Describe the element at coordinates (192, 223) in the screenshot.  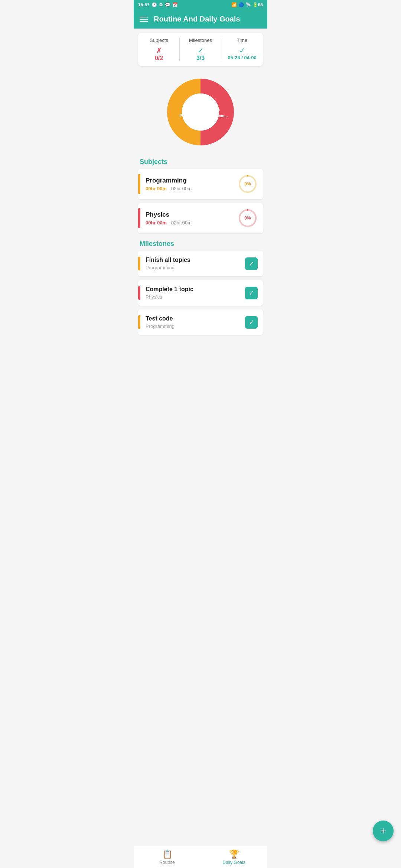
I see `subject-times-physics: 00hr 00m 02hr:00m` at that location.